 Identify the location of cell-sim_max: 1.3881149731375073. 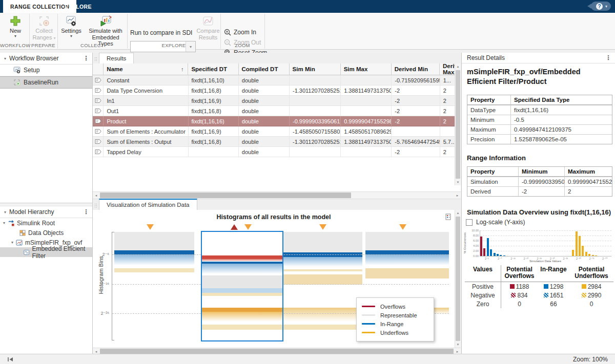
(366, 90).